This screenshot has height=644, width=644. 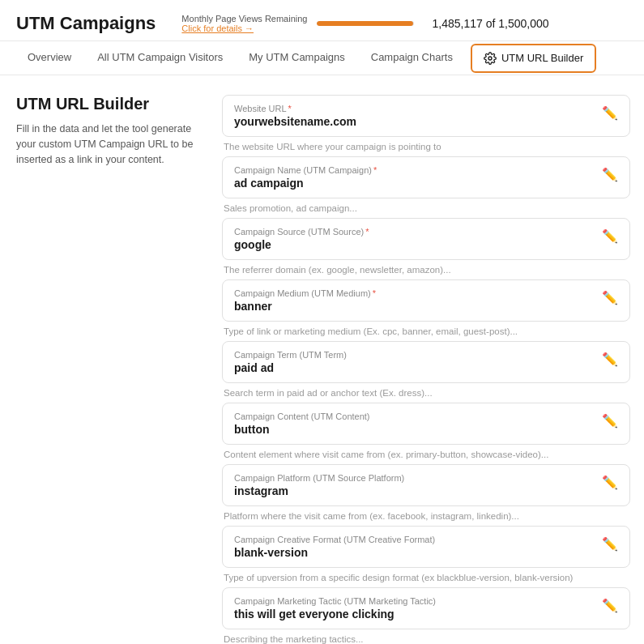 I want to click on builder-description: Fill in the data and let the tool genera…, so click(x=109, y=144).